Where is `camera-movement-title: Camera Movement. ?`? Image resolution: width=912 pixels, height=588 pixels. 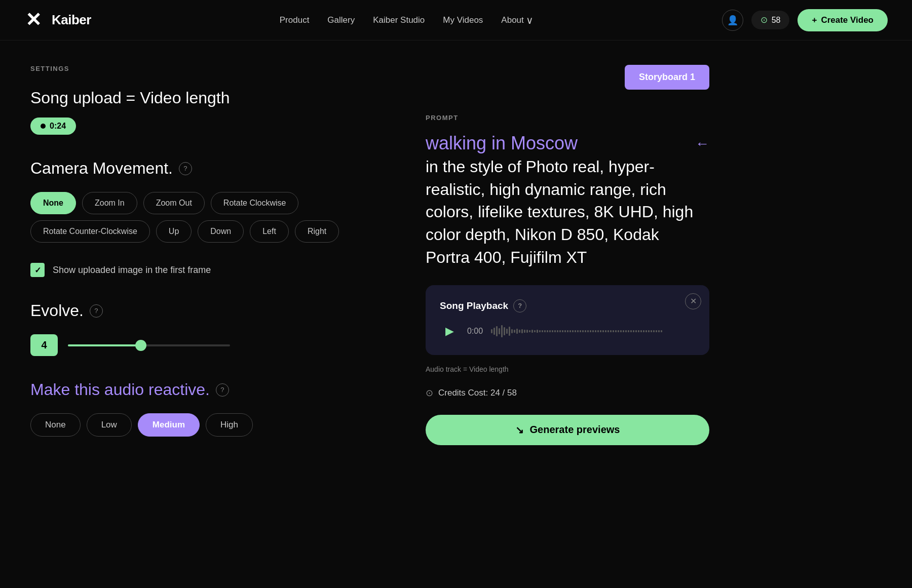 camera-movement-title: Camera Movement. ? is located at coordinates (208, 168).